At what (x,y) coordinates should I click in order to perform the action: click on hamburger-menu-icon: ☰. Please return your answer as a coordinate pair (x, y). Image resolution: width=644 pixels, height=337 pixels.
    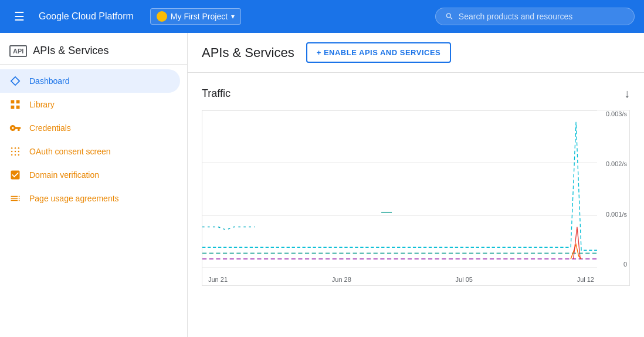
    Looking at the image, I should click on (19, 16).